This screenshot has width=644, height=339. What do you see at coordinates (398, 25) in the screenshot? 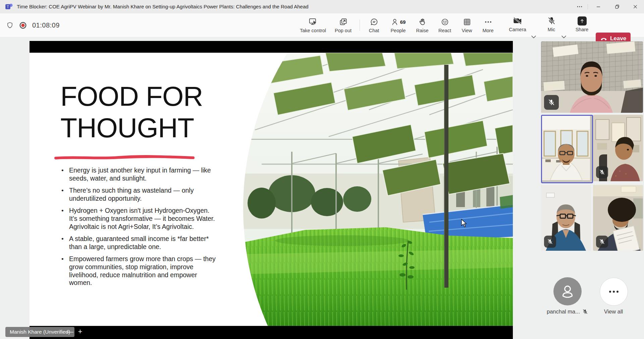
I see `toolbar-center: Take control Pop out` at bounding box center [398, 25].